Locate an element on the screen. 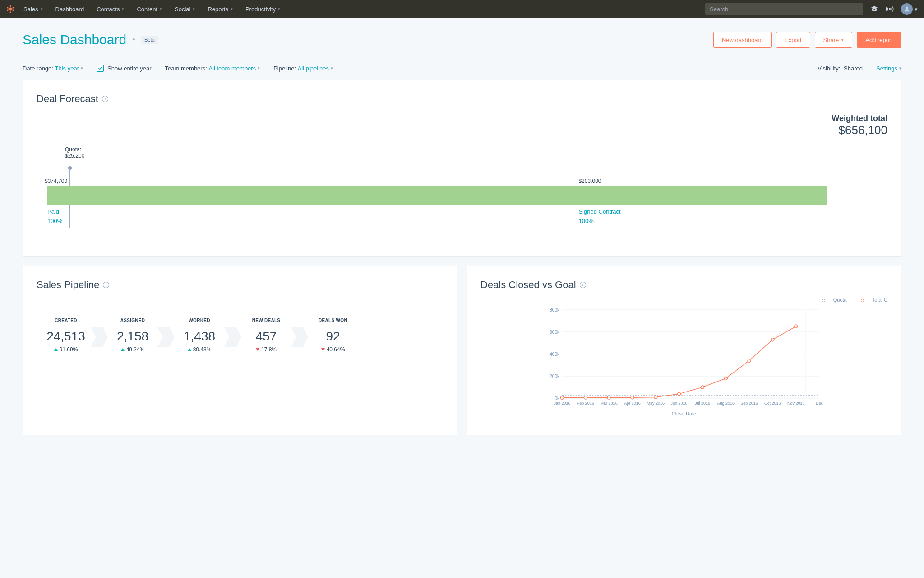 Image resolution: width=924 pixels, height=578 pixels. export-button: Export is located at coordinates (793, 40).